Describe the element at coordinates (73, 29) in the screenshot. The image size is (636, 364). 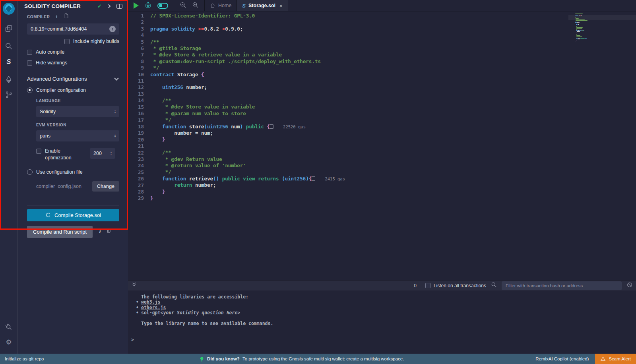
I see `compiler-version-select: 0.8.19+commit.7dd6d404 ▴▾` at that location.